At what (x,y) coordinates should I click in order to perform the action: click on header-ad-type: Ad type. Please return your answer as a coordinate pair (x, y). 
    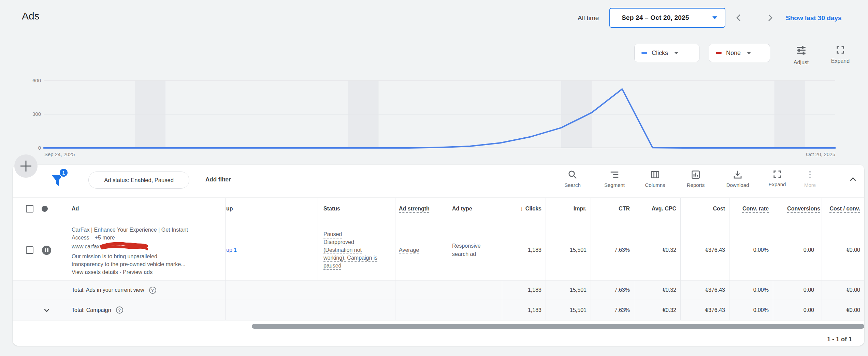
    Looking at the image, I should click on (475, 209).